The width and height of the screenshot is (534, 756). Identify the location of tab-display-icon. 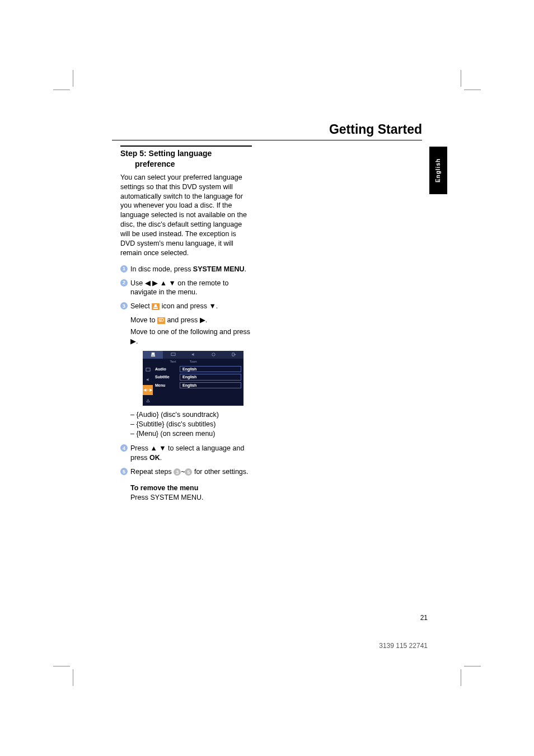
(173, 355).